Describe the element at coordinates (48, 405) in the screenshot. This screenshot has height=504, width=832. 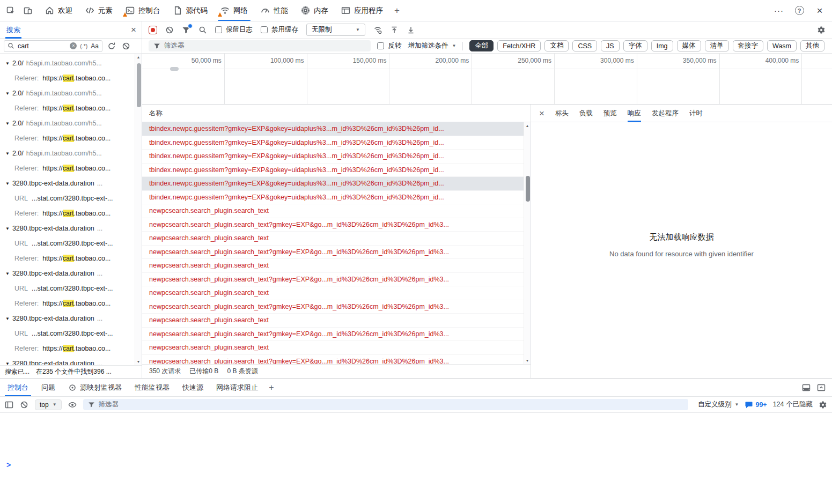
I see `execution-context-dropdown: top ▼` at that location.